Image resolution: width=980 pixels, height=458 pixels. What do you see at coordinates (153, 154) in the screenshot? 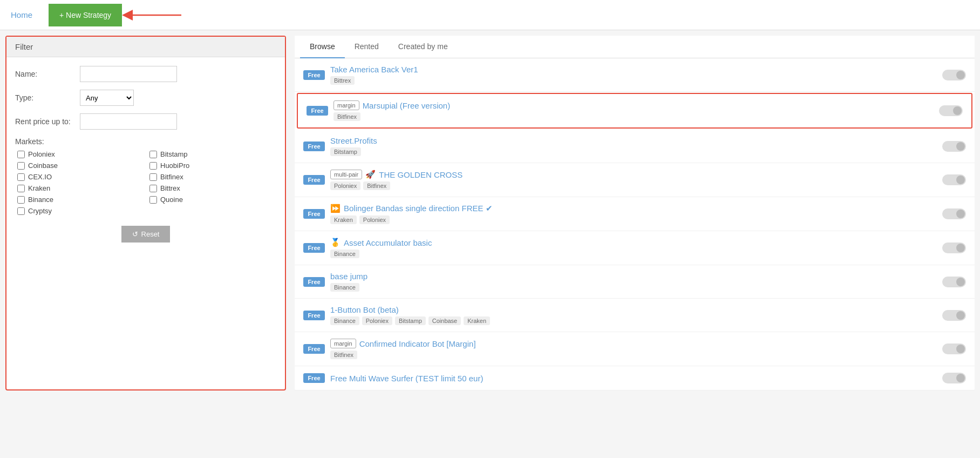
I see `market-bitstamp-checkbox` at bounding box center [153, 154].